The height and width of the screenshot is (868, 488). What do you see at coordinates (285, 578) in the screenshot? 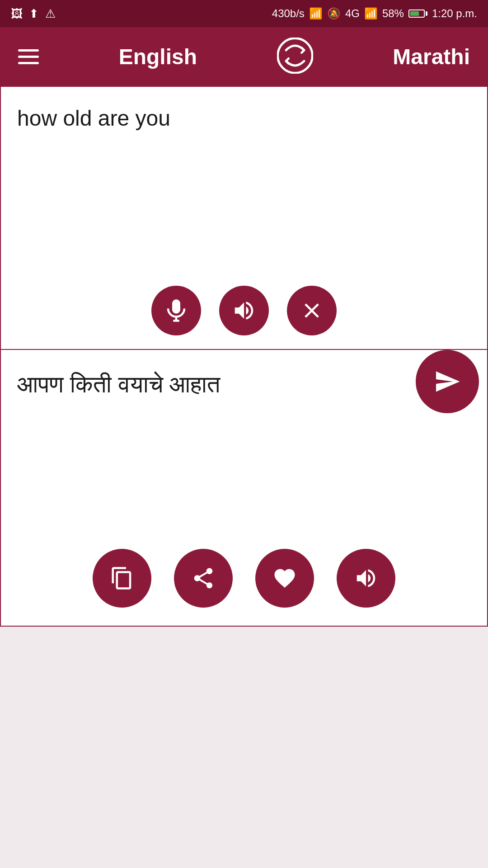
I see `favorite-button` at bounding box center [285, 578].